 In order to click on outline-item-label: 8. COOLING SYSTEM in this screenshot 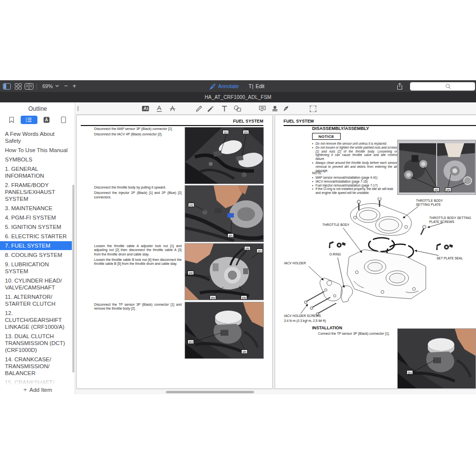, I will do `click(33, 255)`.